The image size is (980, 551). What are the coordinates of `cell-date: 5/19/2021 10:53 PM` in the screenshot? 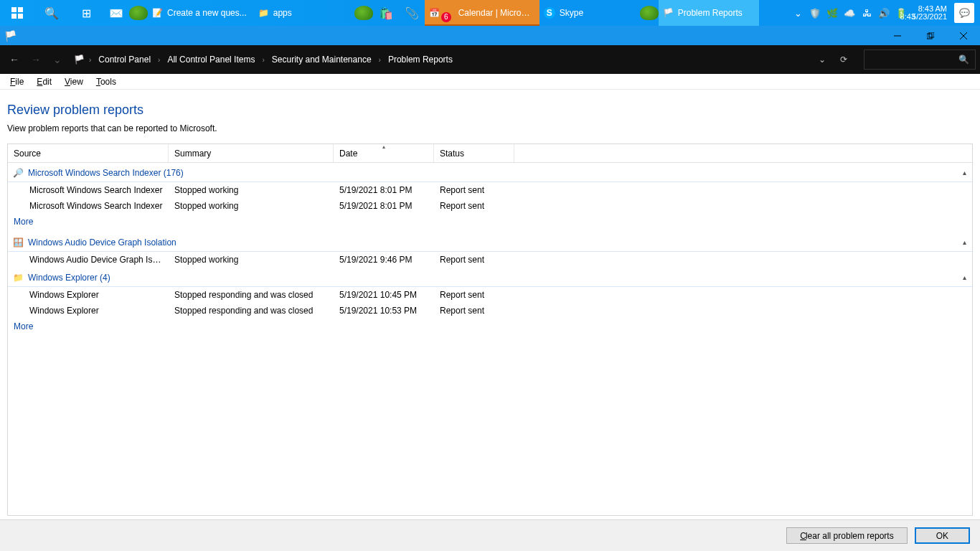 It's located at (384, 311).